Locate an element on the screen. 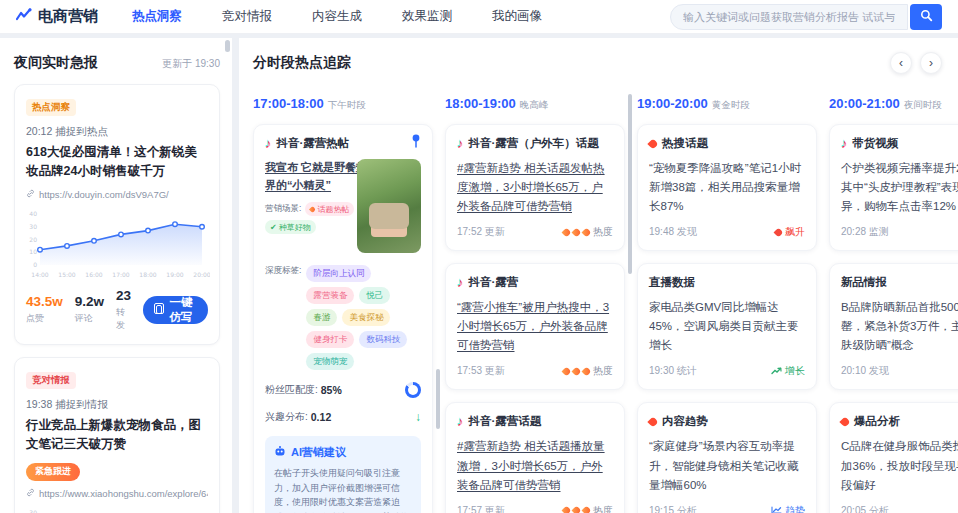 This screenshot has width=958, height=513. competitor-alert-card: 竞对情报 19:38 捕捉到情报 行业竞品上新爆款宠物食品，图文笔记三天破万赞 … is located at coordinates (117, 435).